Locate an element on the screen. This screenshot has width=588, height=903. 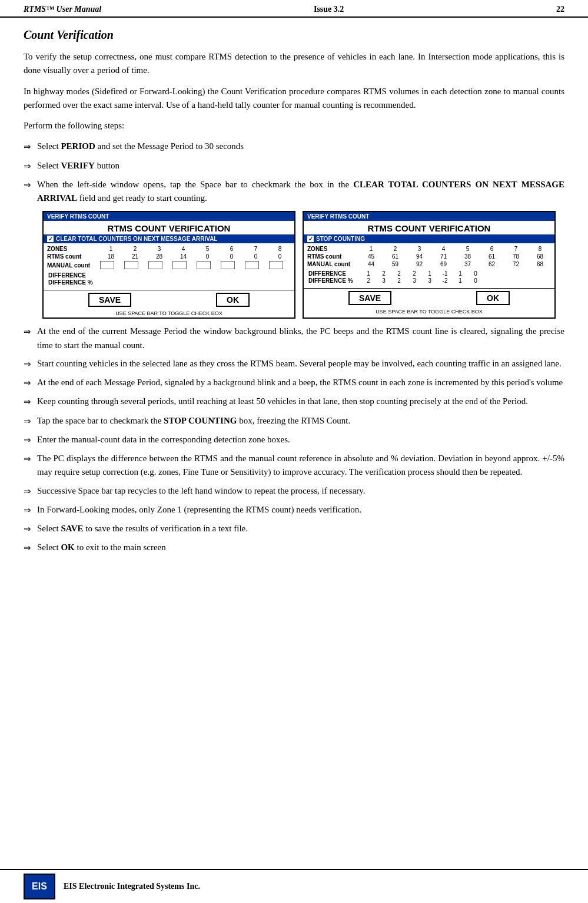
zone-num-1: 1 is located at coordinates (111, 249).